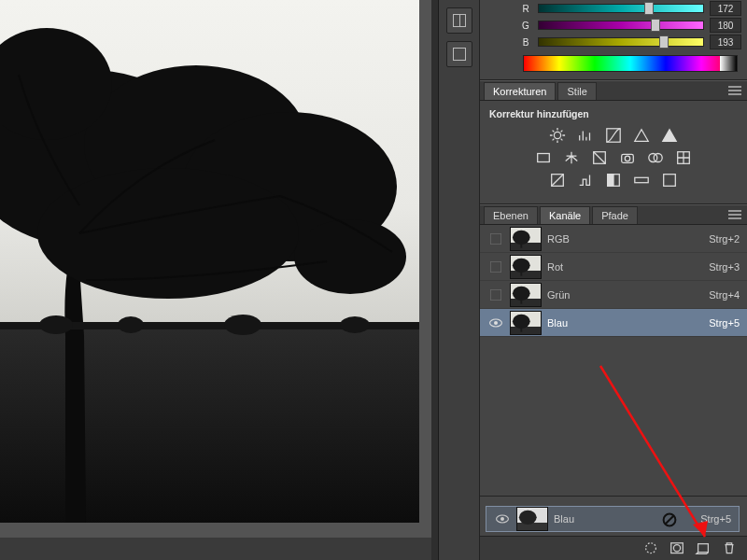 This screenshot has width=747, height=560. What do you see at coordinates (557, 180) in the screenshot?
I see `invert-icon` at bounding box center [557, 180].